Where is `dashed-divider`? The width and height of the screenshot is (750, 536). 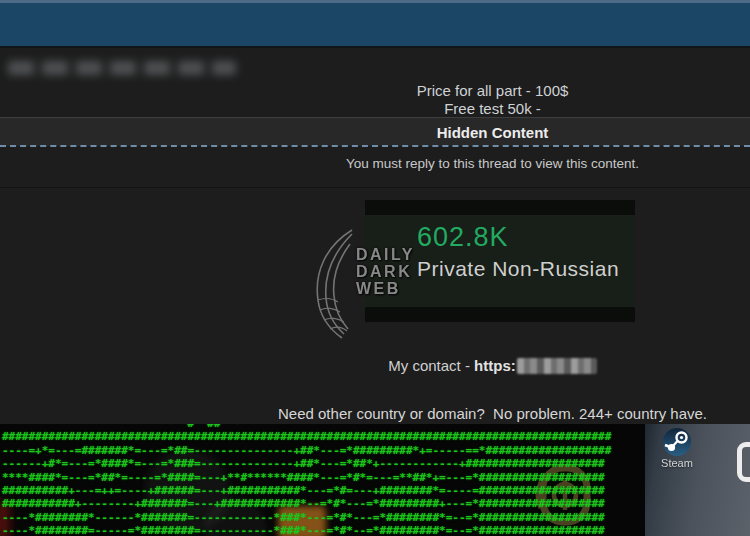 dashed-divider is located at coordinates (375, 146).